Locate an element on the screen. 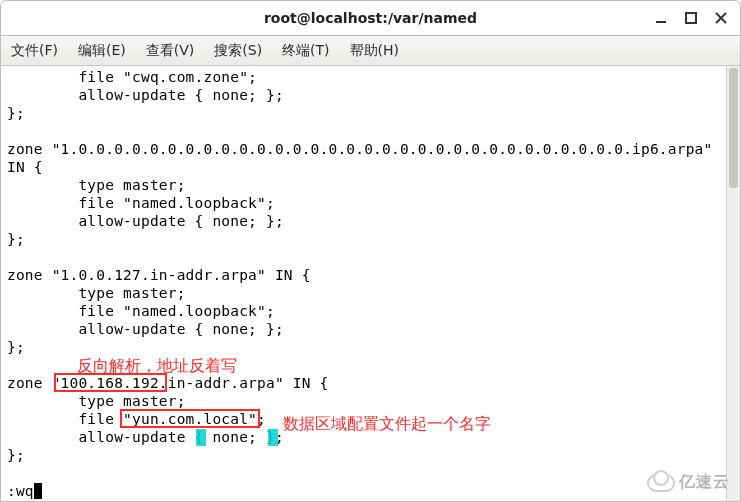 This screenshot has width=741, height=502. menubar: 文件(F) 编辑(E) 查看(V) 搜索(S) 终端(T) 帮助(H) is located at coordinates (370, 51).